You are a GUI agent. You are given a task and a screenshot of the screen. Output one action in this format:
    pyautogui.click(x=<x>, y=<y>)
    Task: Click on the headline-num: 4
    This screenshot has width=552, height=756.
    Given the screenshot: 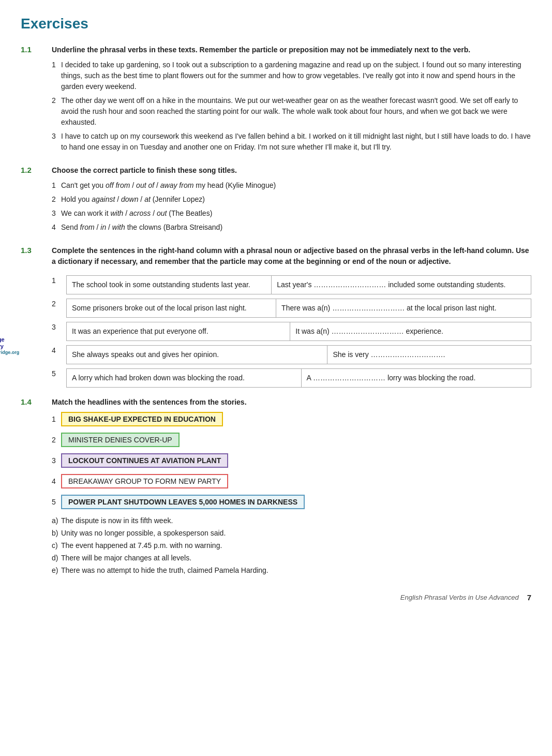 What is the action you would take?
    pyautogui.click(x=56, y=481)
    